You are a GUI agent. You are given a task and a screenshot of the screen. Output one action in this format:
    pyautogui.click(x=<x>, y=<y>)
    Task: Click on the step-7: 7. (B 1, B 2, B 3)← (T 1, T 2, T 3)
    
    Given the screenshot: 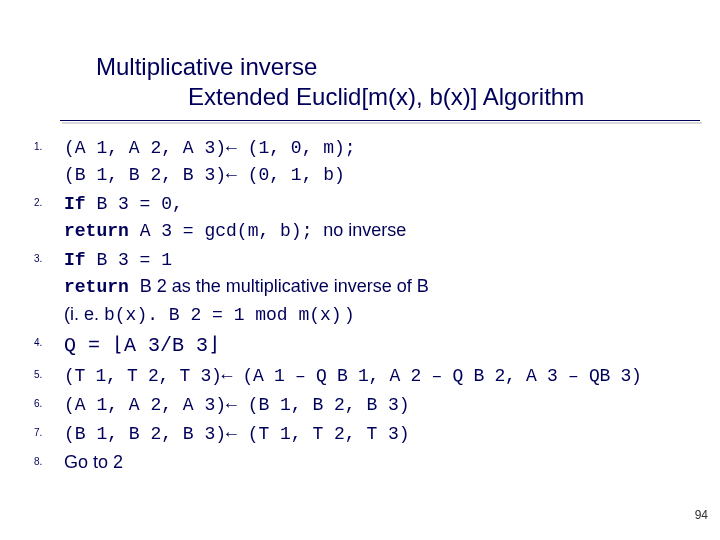 What is the action you would take?
    pyautogui.click(x=369, y=434)
    